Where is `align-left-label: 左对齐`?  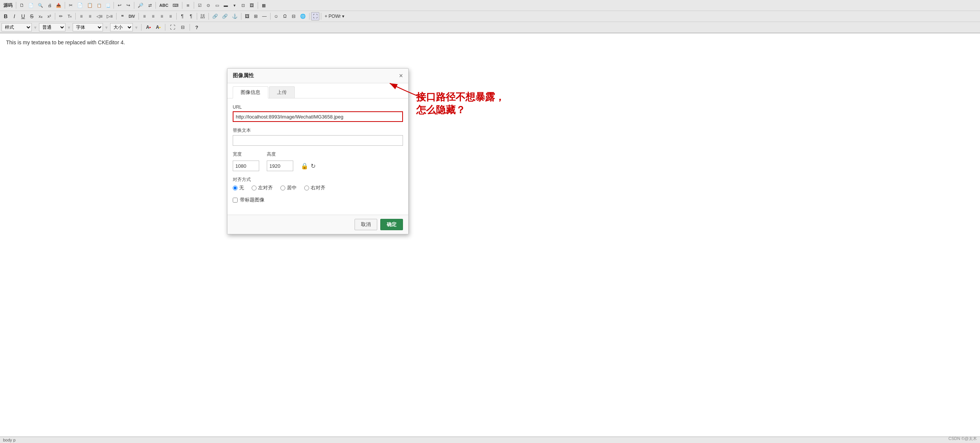
align-left-label: 左对齐 is located at coordinates (266, 188).